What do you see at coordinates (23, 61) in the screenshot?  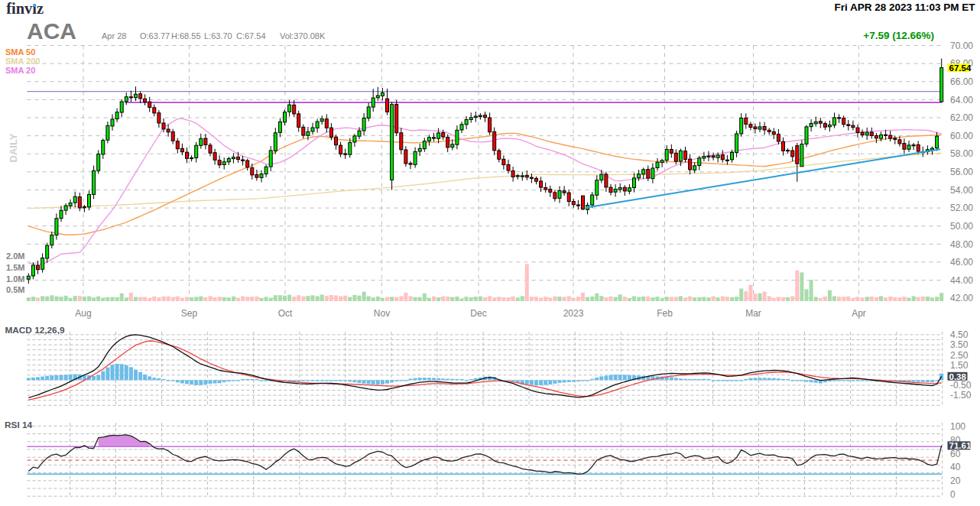 I see `svg-text: SMA 200` at bounding box center [23, 61].